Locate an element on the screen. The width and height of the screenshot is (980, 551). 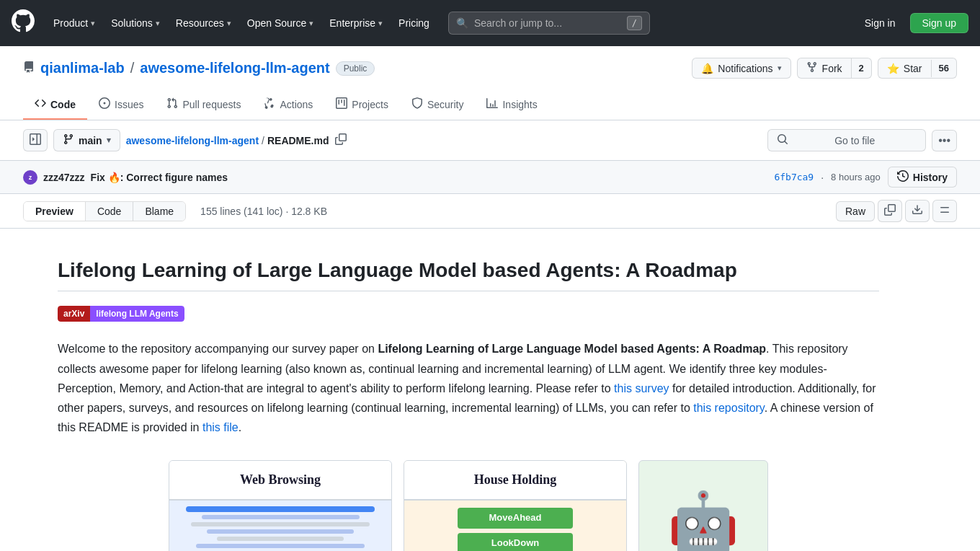
chevron-solutions-icon: ▾ is located at coordinates (158, 23).